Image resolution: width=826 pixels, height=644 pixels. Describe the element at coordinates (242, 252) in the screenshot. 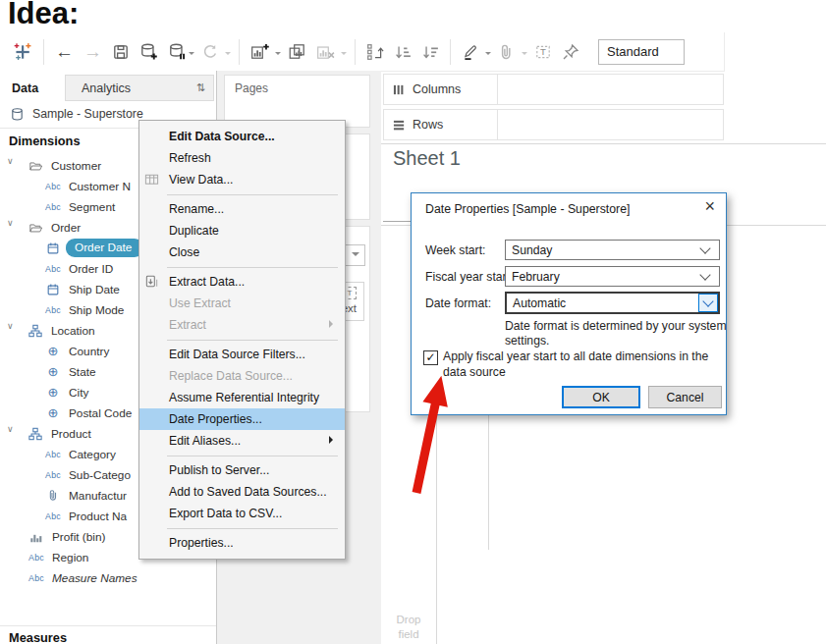

I see `menu-item-close: Close` at that location.